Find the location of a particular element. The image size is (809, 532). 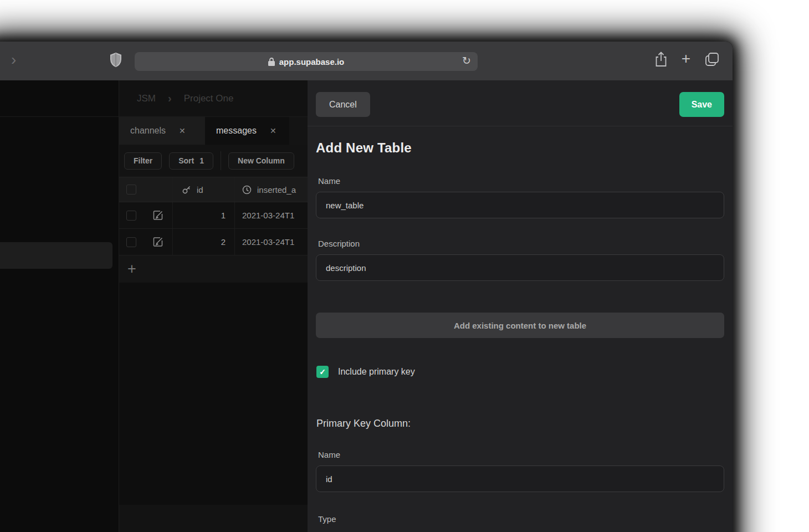

cell-id: 2 is located at coordinates (204, 242).